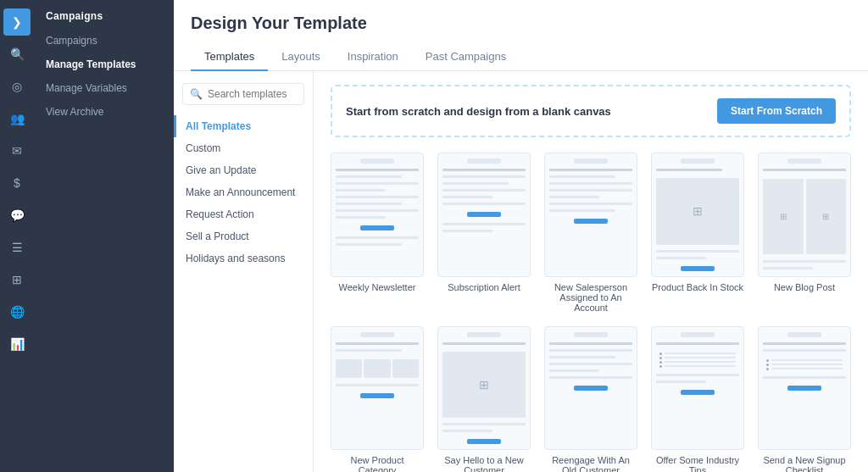 This screenshot has width=868, height=472. Describe the element at coordinates (520, 24) in the screenshot. I see `page-title: Design Your Template` at that location.